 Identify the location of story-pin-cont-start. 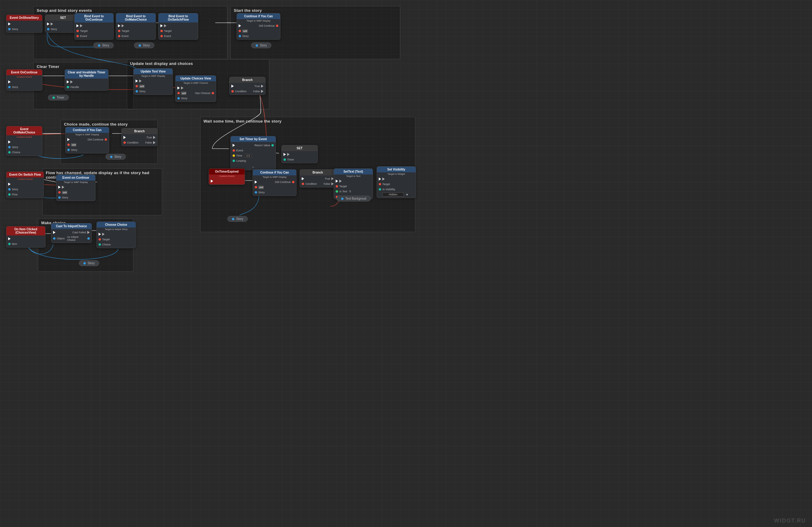
(240, 36).